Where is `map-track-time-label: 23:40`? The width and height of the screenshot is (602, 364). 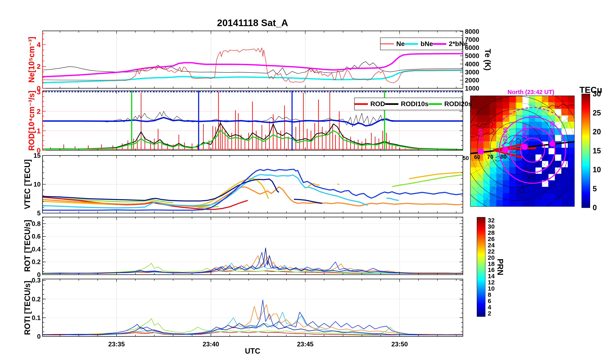
map-track-time-label: 23:40 is located at coordinates (525, 131).